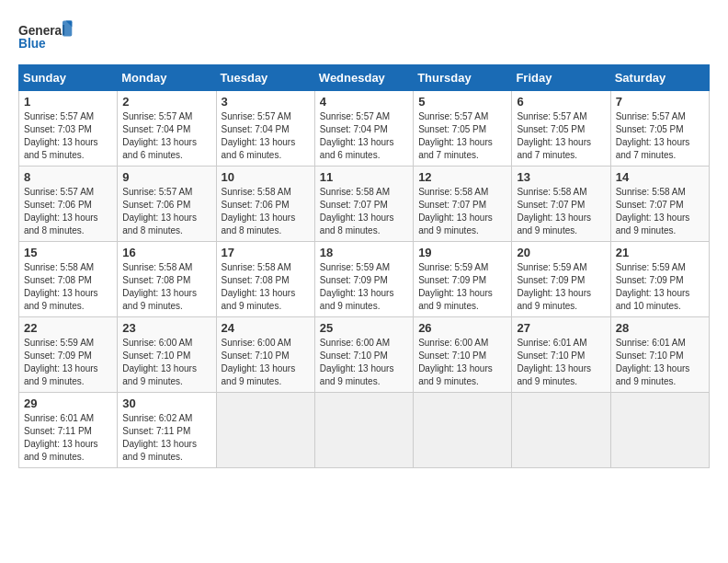  I want to click on day-number: 26, so click(462, 327).